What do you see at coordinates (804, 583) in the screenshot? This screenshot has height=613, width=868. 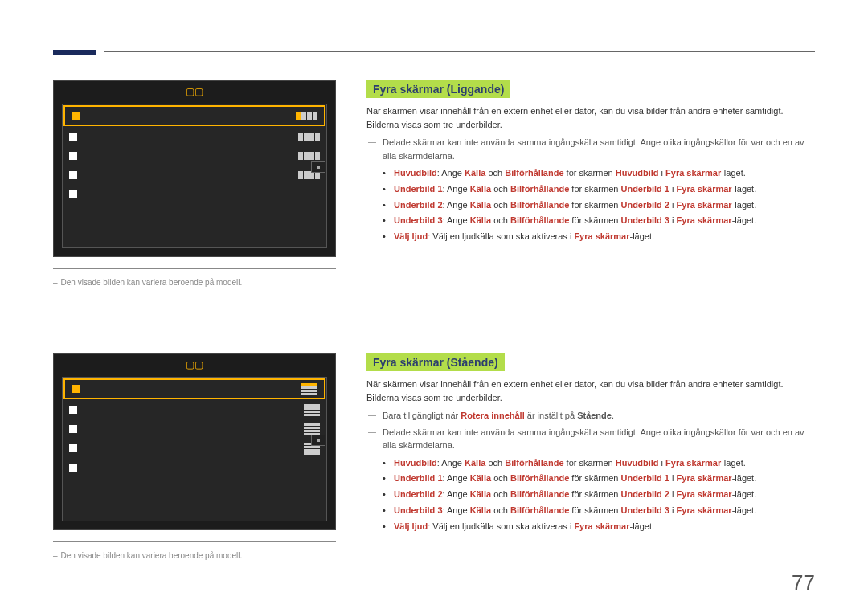 I see `page-number: 77` at bounding box center [804, 583].